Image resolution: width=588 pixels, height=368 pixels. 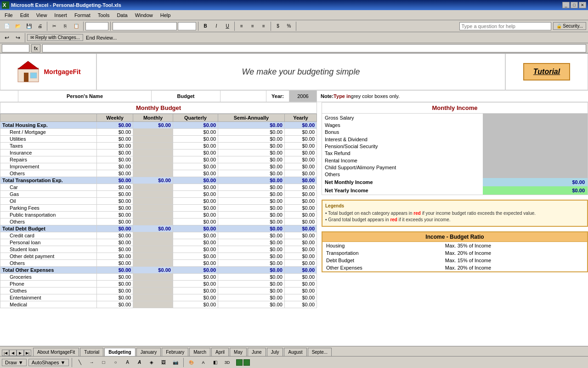 What do you see at coordinates (6, 353) in the screenshot?
I see `tab-first-button: |◀` at bounding box center [6, 353].